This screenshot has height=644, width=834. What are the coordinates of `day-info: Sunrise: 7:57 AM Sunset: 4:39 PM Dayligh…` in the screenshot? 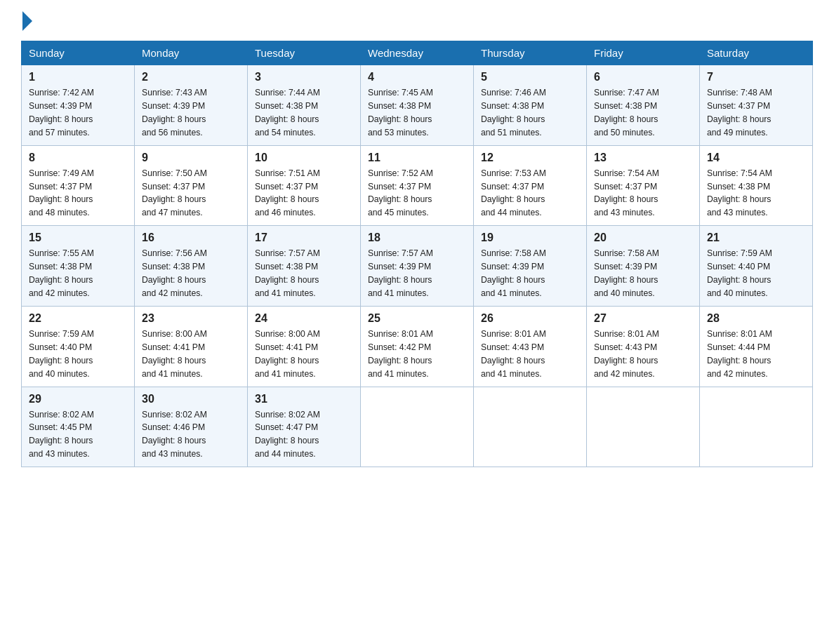 It's located at (417, 274).